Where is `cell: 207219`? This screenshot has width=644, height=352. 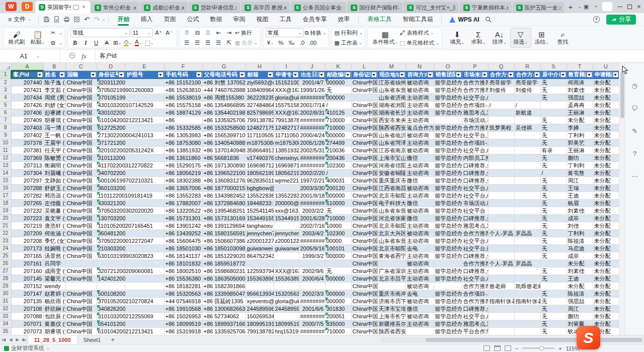
cell: 207219 is located at coordinates (27, 225).